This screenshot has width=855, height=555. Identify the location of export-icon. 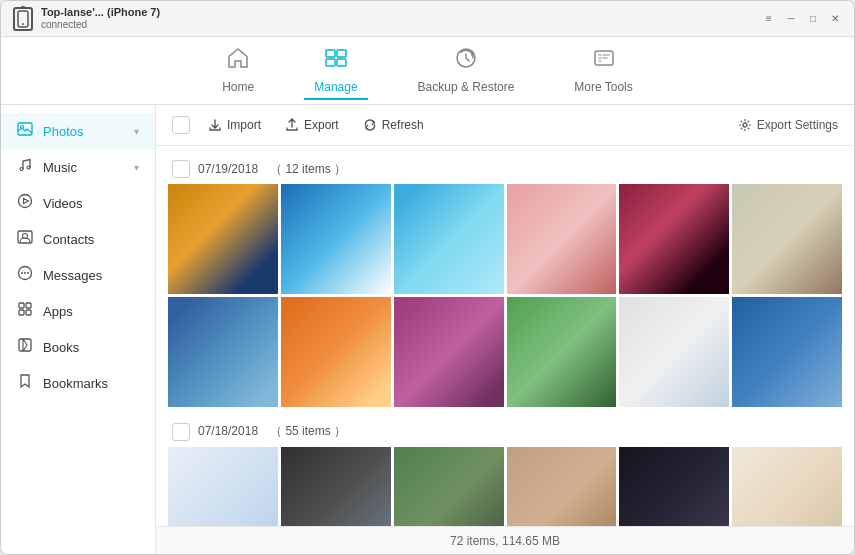
(292, 125).